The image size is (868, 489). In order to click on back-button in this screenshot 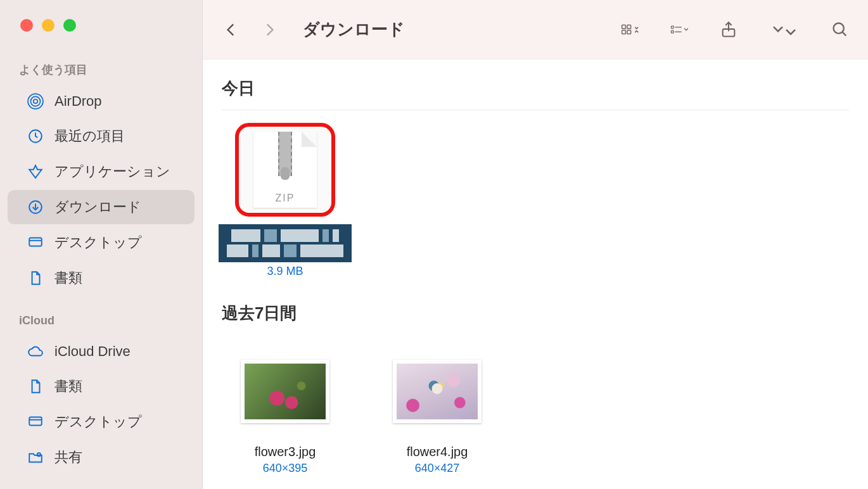, I will do `click(231, 30)`.